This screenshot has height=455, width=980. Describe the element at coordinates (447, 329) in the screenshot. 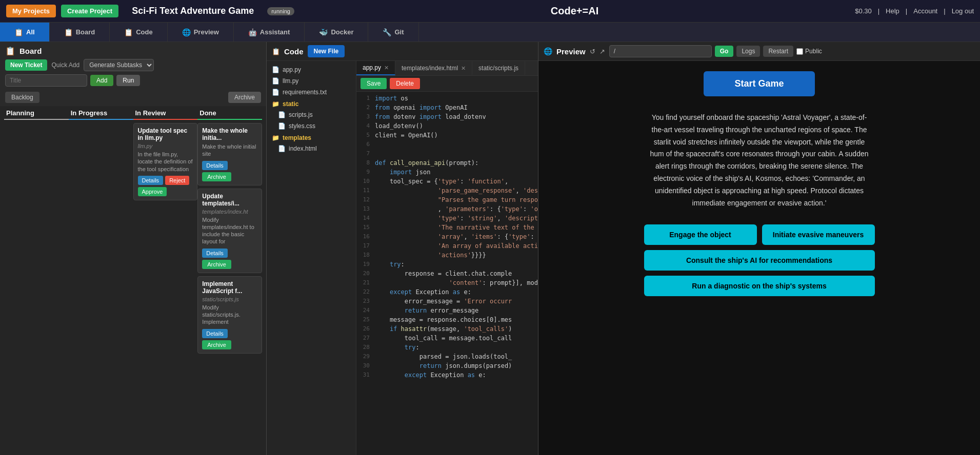

I see `code-line: 26 if hasattr(message, 'tool_calls')` at that location.